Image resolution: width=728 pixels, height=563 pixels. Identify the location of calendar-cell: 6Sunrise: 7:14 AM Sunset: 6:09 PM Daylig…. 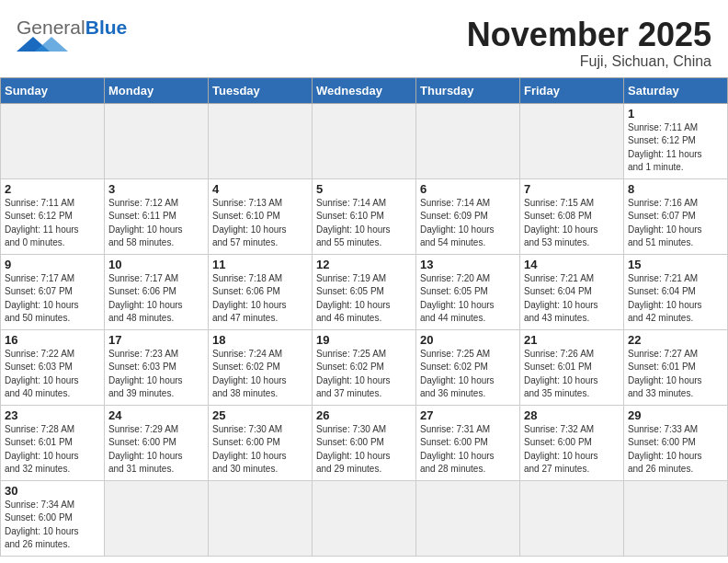
(469, 216).